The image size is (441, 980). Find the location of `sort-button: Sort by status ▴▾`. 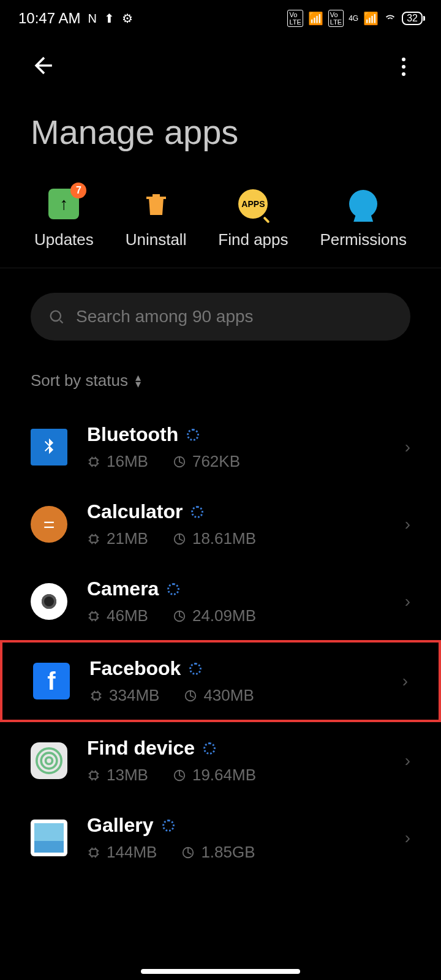

sort-button: Sort by status ▴▾ is located at coordinates (221, 375).